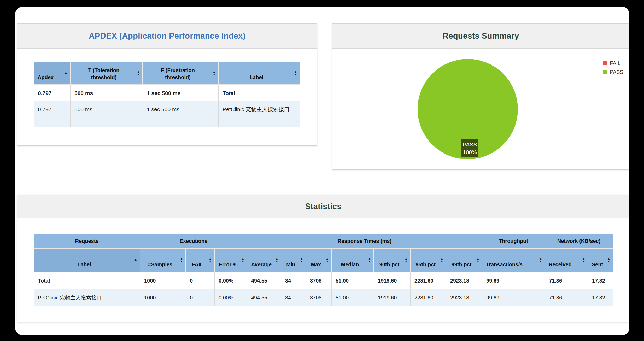 This screenshot has width=644, height=341. What do you see at coordinates (194, 241) in the screenshot?
I see `group-header-executions: Executions` at bounding box center [194, 241].